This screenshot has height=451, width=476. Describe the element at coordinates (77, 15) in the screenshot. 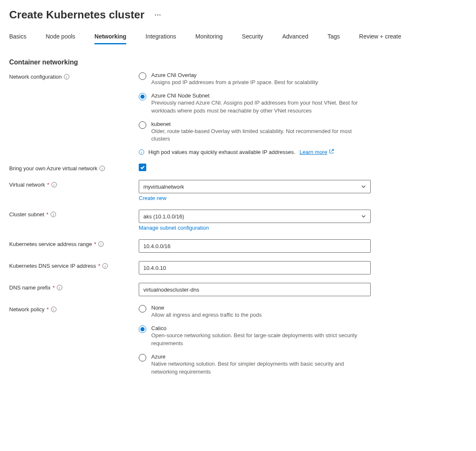

I see `page-title-text: Create Kubernetes cluster` at that location.